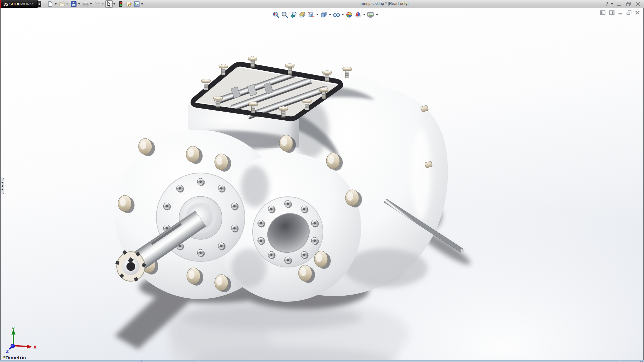 This screenshot has height=362, width=644. What do you see at coordinates (377, 15) in the screenshot?
I see `view-settings-dropdown` at bounding box center [377, 15].